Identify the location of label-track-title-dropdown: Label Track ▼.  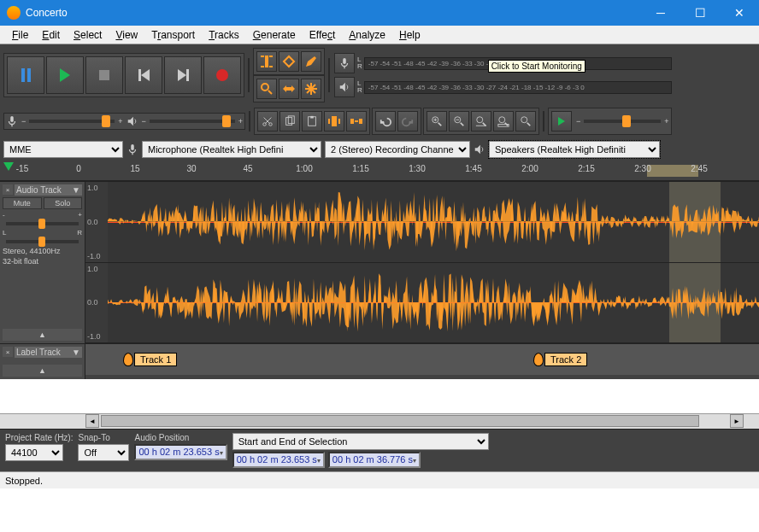
(48, 352).